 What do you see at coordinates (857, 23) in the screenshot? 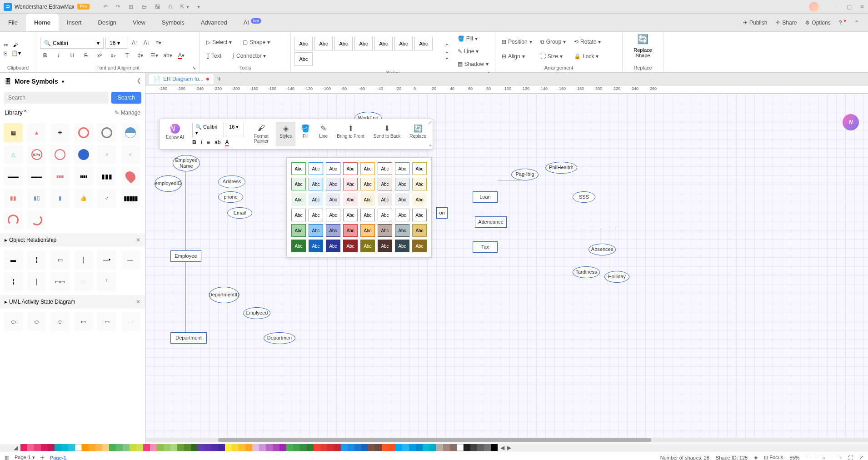
I see `collapse-ribbon-icon: ⌃` at bounding box center [857, 23].